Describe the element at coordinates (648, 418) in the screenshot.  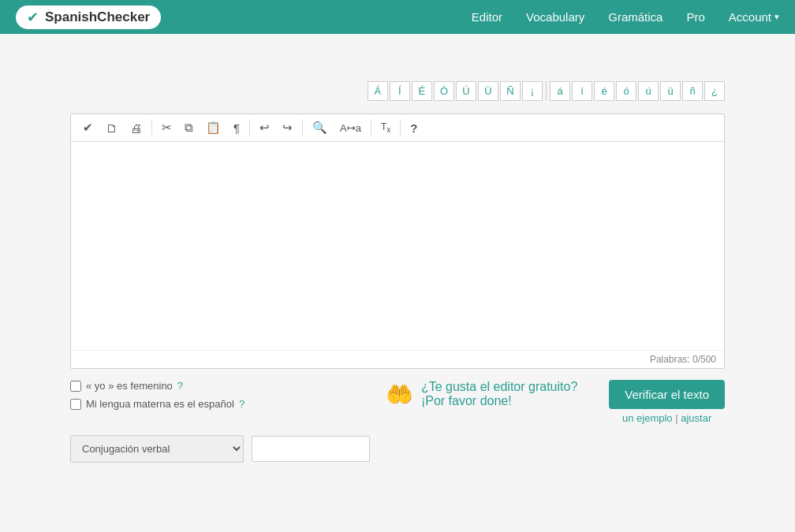
I see `example-link: un ejemplo` at that location.